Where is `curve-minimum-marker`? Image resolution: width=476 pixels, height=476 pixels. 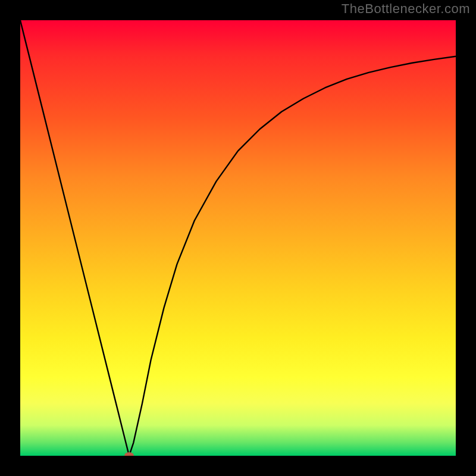
curve-minimum-marker is located at coordinates (129, 454).